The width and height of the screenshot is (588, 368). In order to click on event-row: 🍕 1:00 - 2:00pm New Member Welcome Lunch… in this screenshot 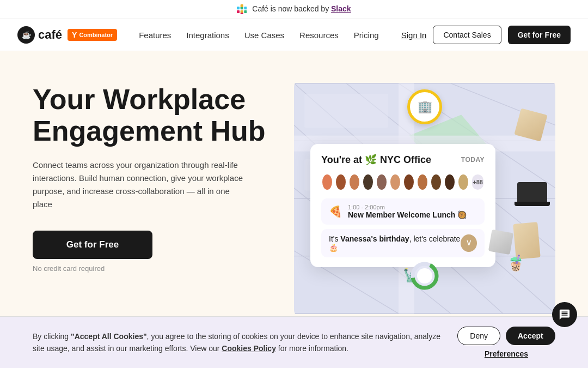, I will do `click(403, 212)`.